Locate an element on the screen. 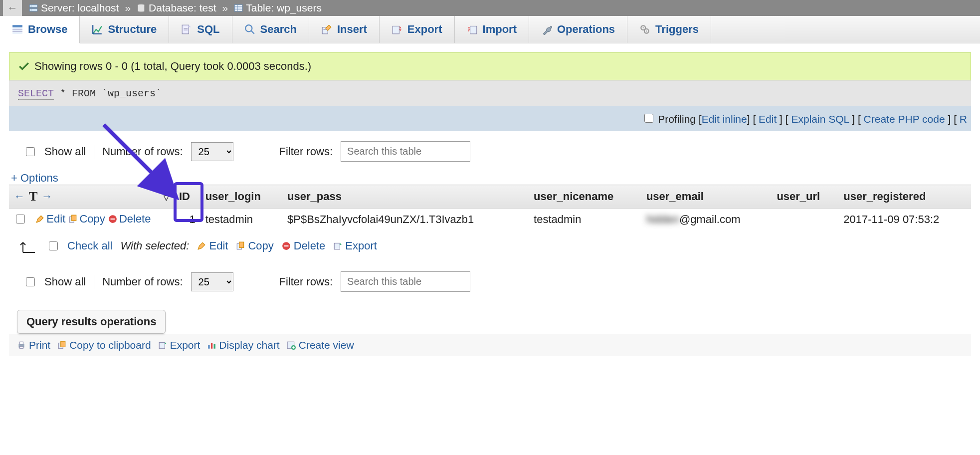  query-keyword: SELECT is located at coordinates (36, 94).